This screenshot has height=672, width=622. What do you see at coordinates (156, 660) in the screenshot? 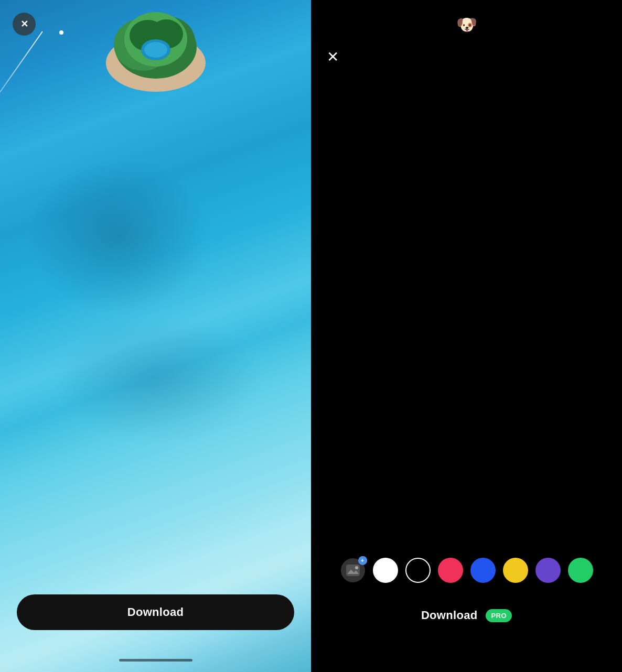
I see `home-indicator-left` at bounding box center [156, 660].